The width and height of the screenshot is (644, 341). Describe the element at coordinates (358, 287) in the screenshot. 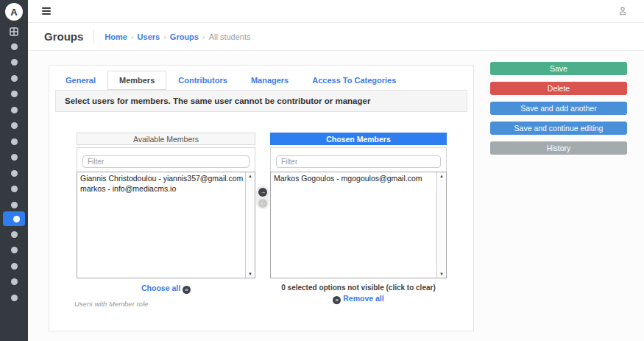

I see `selected-not-visible-note: 0 selected options not visible (click to…` at that location.